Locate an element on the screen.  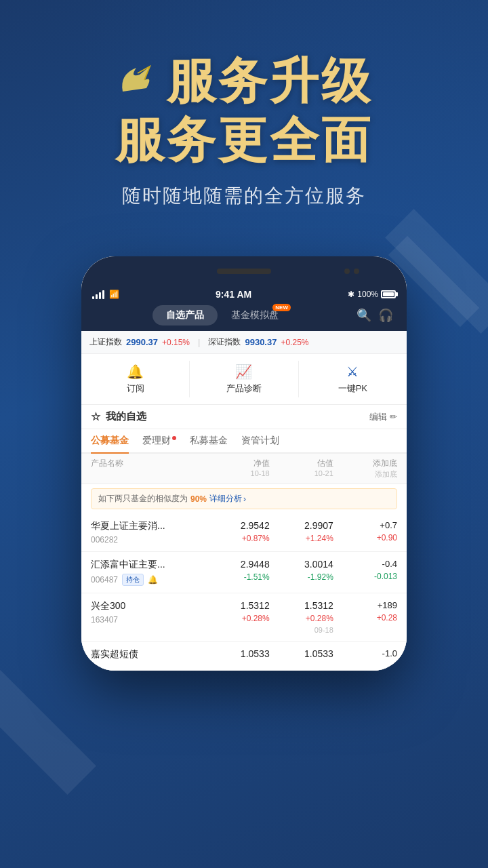
fund-est-col-2: 1.5312 +0.28% 09-18 is located at coordinates (302, 617).